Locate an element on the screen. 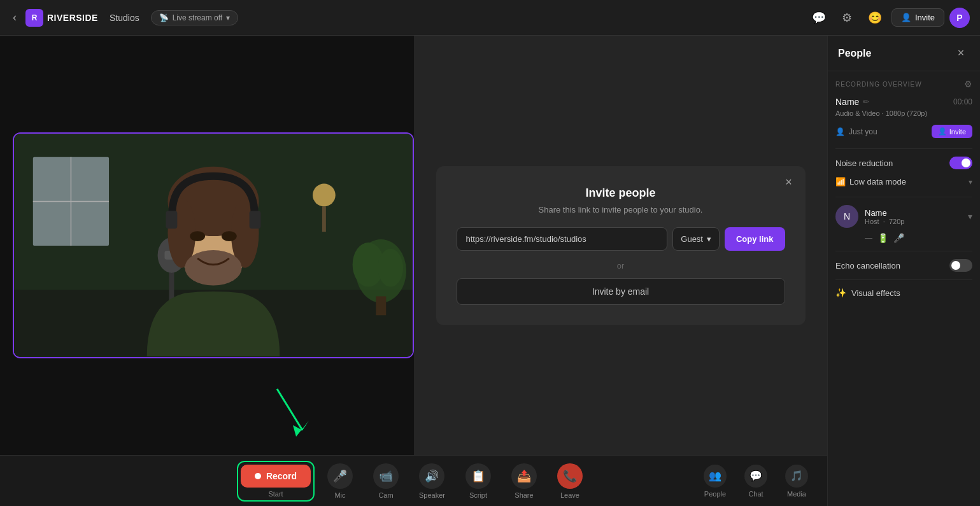 Image resolution: width=980 pixels, height=506 pixels. person-icon: 👤 is located at coordinates (841, 132).